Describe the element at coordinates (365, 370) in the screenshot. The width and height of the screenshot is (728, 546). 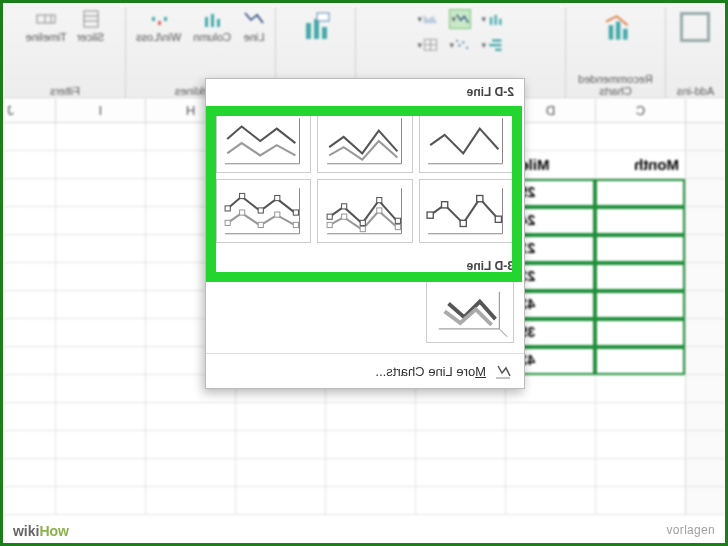
I see `more-line-charts-button: More Line Charts...` at that location.